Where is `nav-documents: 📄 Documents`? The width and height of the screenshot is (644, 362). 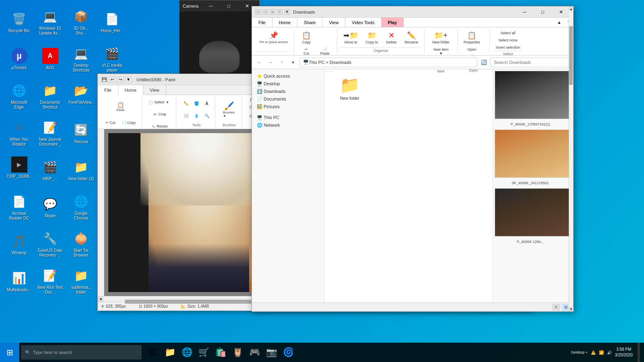
nav-documents: 📄 Documents is located at coordinates (288, 99).